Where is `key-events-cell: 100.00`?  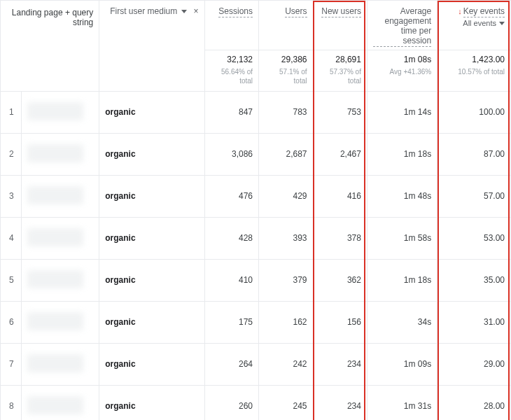
key-events-cell: 100.00 is located at coordinates (475, 112).